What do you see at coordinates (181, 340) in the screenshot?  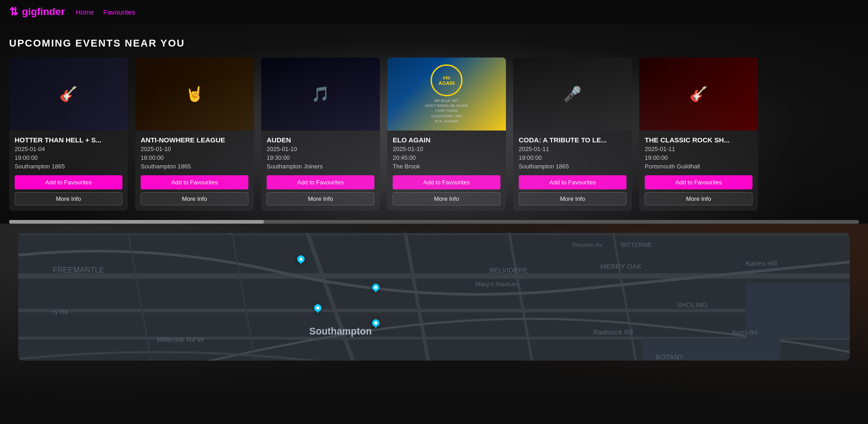 I see `svg-text: Millbrook Rd W` at bounding box center [181, 340].